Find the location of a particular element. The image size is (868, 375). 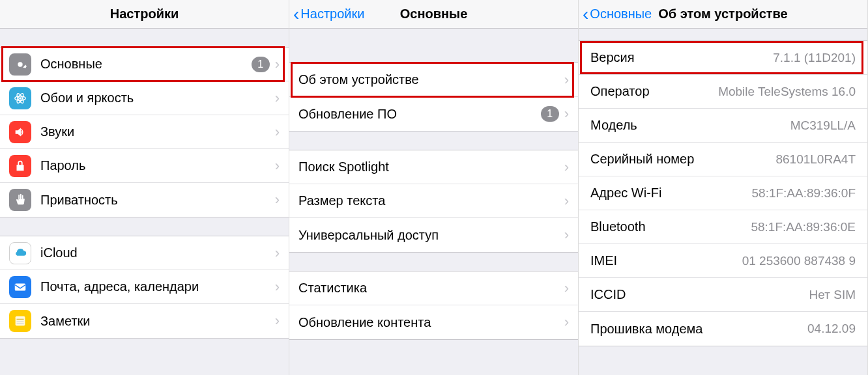

header-title: Об этом устройстве is located at coordinates (723, 14).